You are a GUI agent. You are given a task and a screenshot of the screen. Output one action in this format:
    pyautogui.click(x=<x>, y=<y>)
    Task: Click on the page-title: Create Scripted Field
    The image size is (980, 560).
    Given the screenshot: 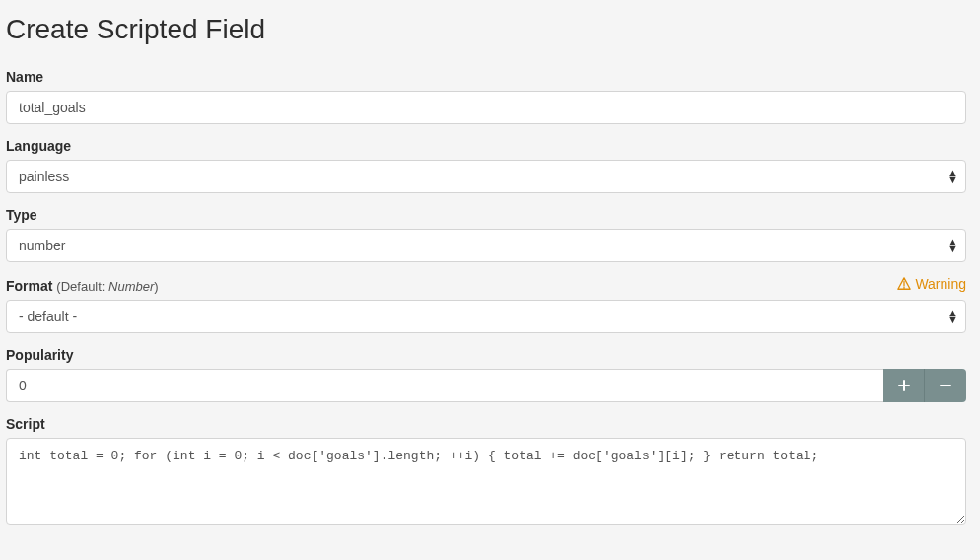 What is the action you would take?
    pyautogui.click(x=489, y=30)
    